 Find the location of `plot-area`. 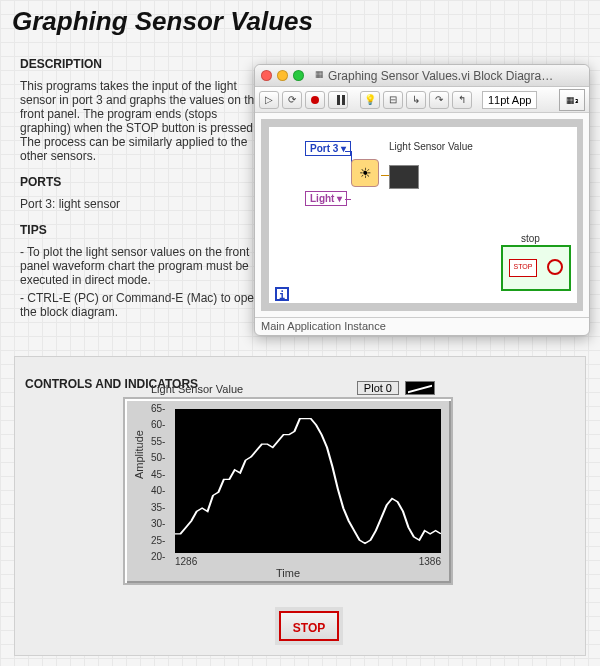

plot-area is located at coordinates (308, 481).